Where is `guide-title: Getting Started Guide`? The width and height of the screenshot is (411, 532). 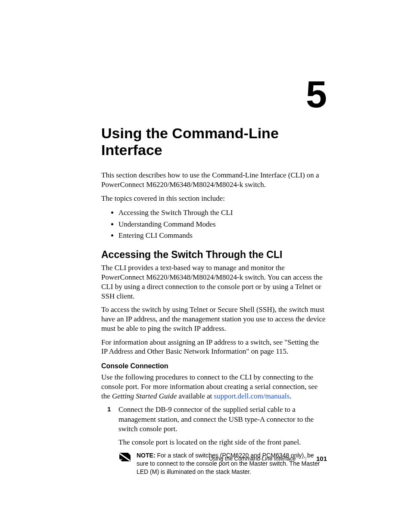 guide-title: Getting Started Guide is located at coordinates (144, 396).